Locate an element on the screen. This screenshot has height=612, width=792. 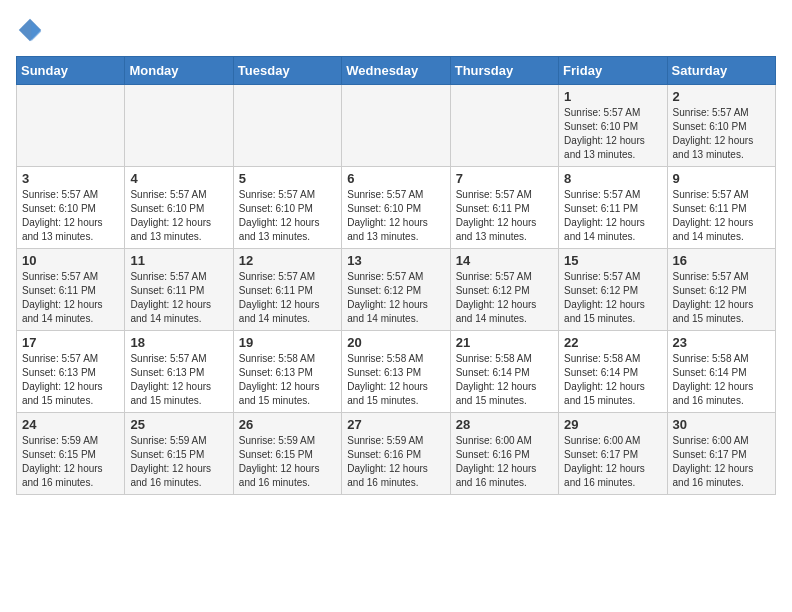
day-number: 9 is located at coordinates (722, 178).